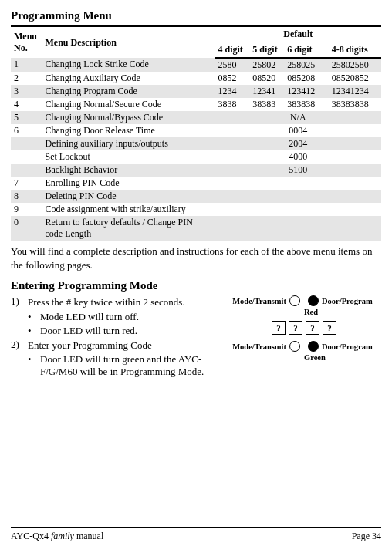 The width and height of the screenshot is (392, 553). I want to click on door-led-circle-green, so click(313, 346).